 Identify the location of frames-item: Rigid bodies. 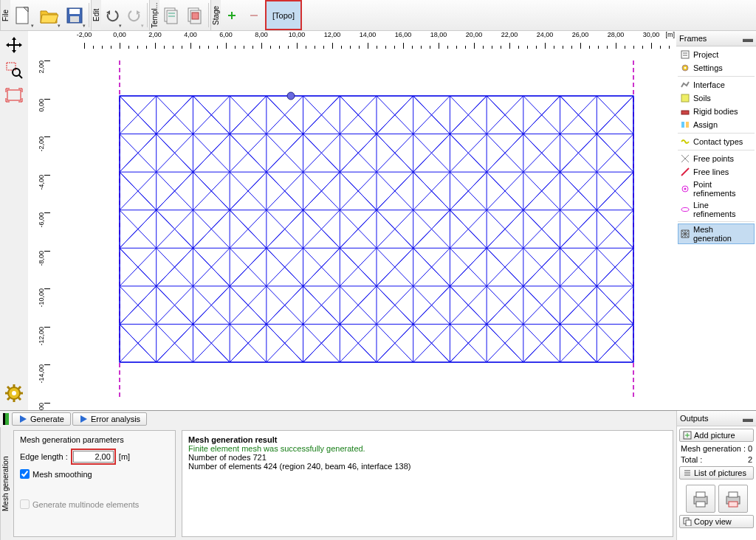
(716, 111).